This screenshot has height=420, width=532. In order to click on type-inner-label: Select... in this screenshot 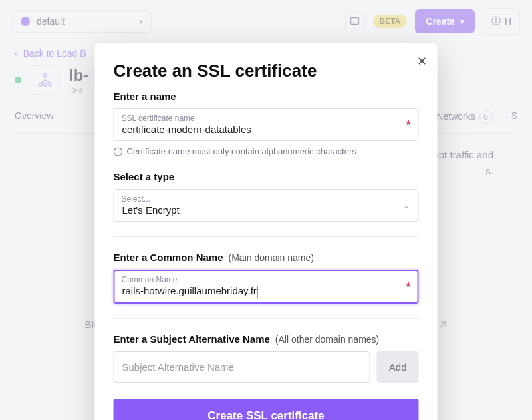, I will do `click(136, 199)`.